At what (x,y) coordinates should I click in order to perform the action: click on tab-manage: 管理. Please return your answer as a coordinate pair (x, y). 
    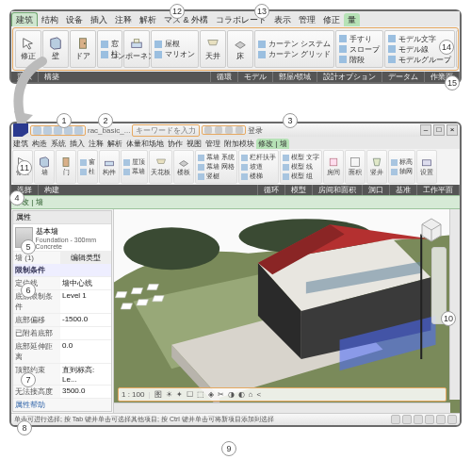
    Looking at the image, I should click on (307, 20).